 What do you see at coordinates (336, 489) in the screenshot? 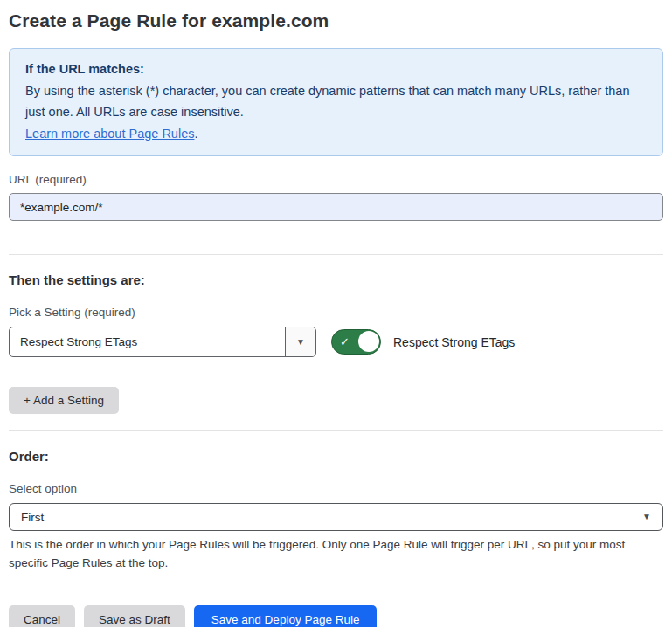
I see `order-select-label: Select option` at bounding box center [336, 489].